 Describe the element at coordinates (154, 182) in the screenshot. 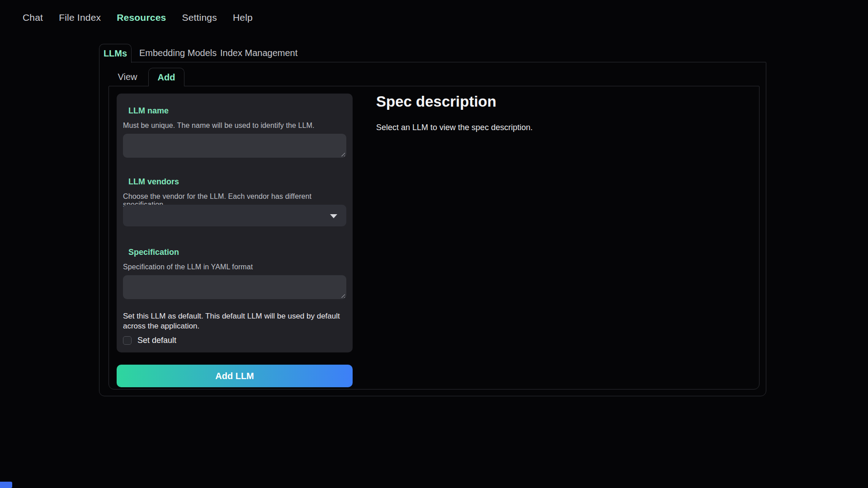

I see `llm-vendors-label: LLM vendors` at that location.